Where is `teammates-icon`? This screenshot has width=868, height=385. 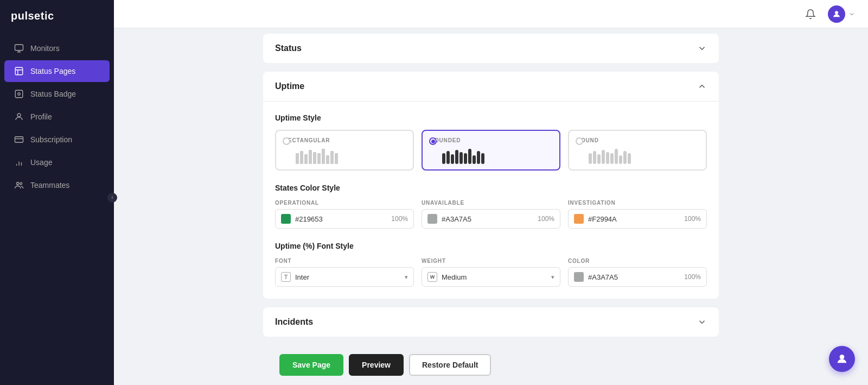 teammates-icon is located at coordinates (19, 185).